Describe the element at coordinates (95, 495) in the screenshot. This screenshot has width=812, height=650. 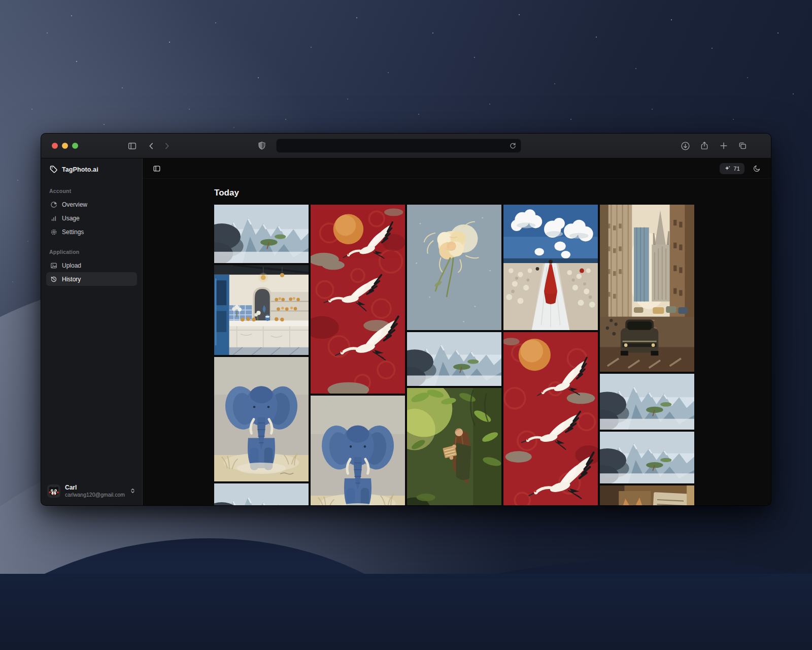
I see `user-email: carlwang120@gmail.com` at that location.